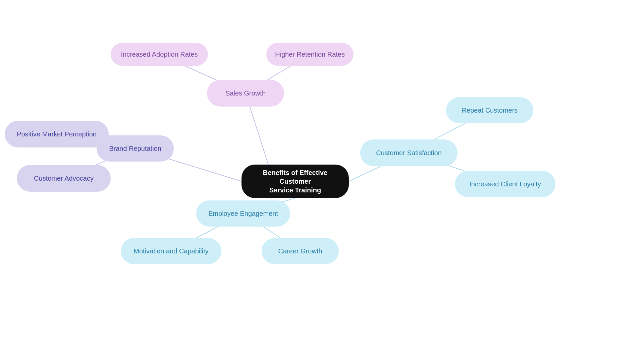 The width and height of the screenshot is (644, 363). I want to click on increased-adoption-node: Increased Adoption Rates, so click(159, 54).